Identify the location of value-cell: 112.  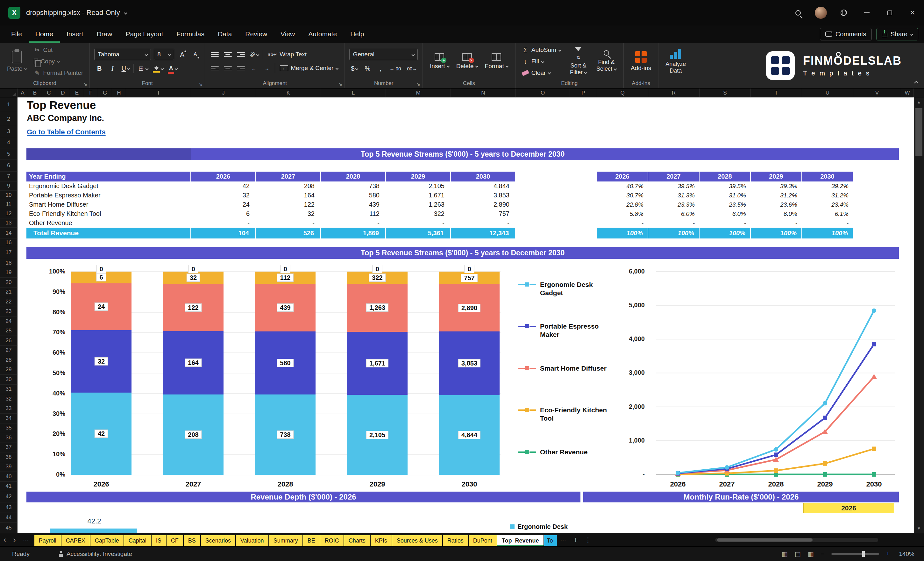
(353, 214).